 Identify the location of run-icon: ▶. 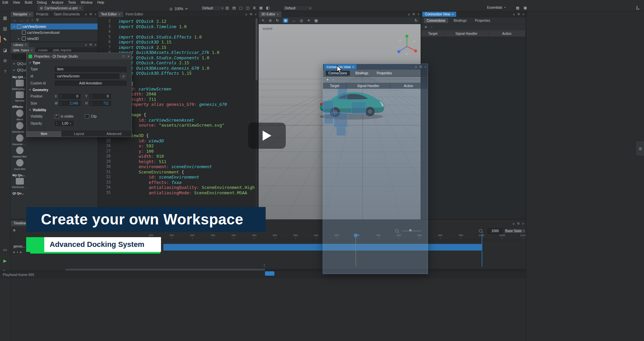
(5, 261).